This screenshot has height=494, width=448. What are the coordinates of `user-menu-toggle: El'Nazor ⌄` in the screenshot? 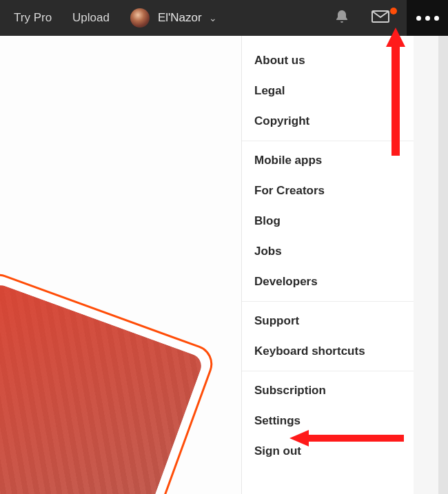 It's located at (174, 18).